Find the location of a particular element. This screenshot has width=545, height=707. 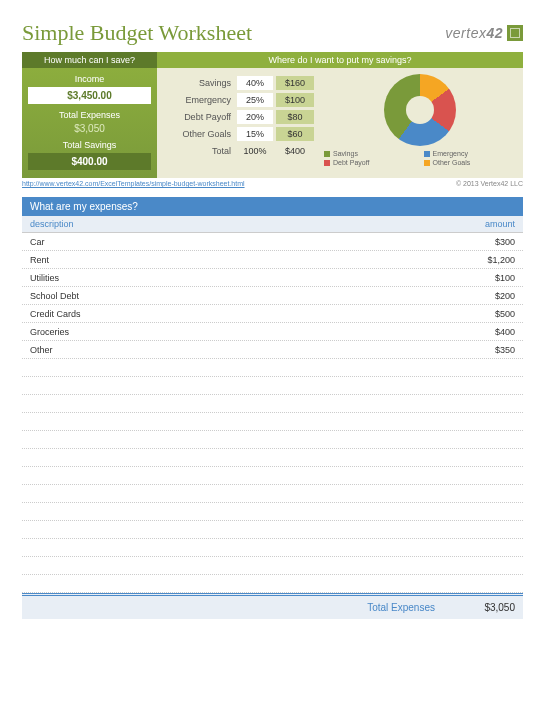

allocation-row: Emergency25%$100 is located at coordinates (240, 100).